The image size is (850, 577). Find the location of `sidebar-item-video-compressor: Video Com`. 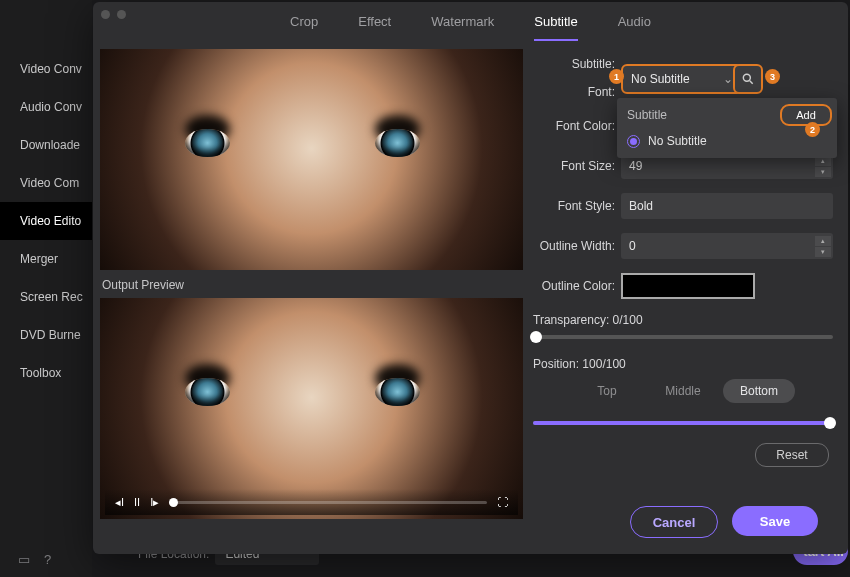

sidebar-item-video-compressor: Video Com is located at coordinates (46, 183).